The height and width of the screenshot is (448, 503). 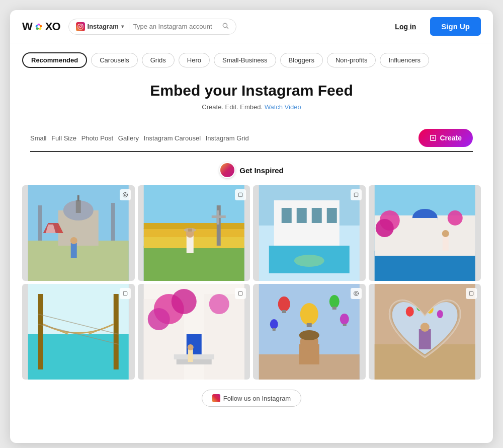 What do you see at coordinates (172, 138) in the screenshot?
I see `tag-carousel: Instagram Carousel` at bounding box center [172, 138].